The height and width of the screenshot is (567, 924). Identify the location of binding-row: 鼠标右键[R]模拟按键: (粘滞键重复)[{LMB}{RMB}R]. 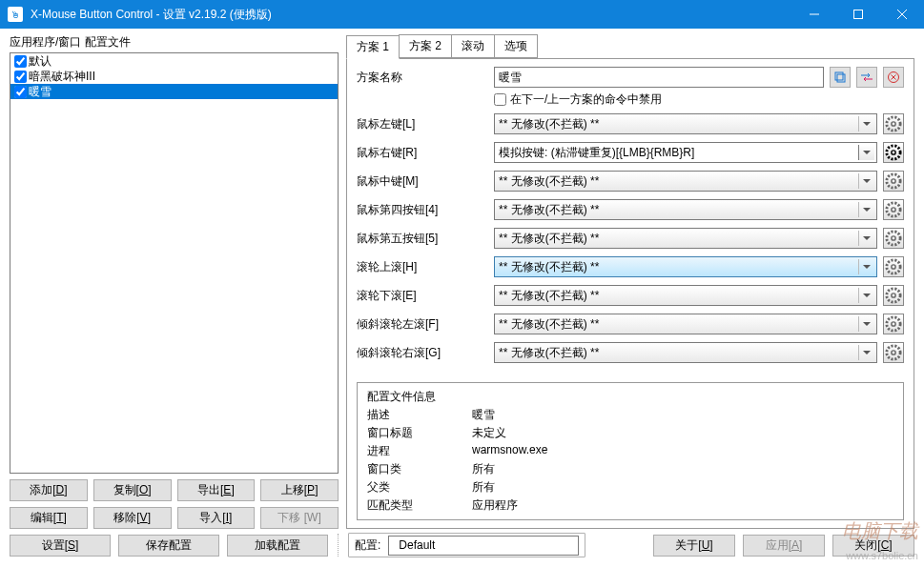
(630, 152).